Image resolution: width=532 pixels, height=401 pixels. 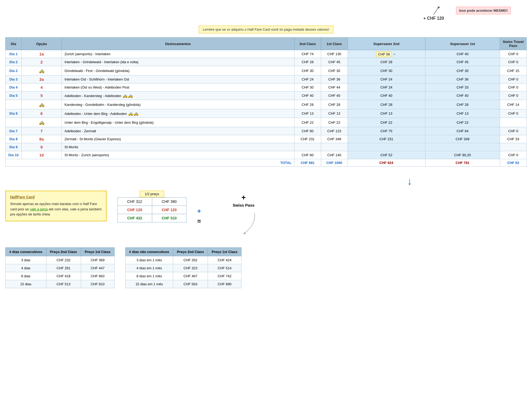 I want to click on cons-h2: Preço 1st Class, so click(x=98, y=252).